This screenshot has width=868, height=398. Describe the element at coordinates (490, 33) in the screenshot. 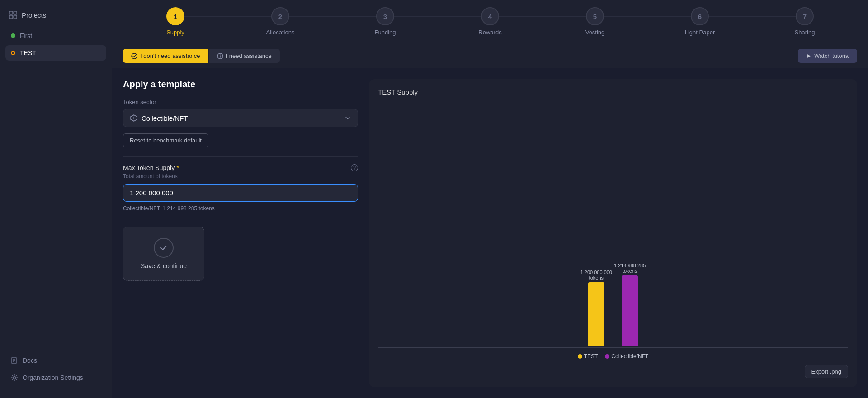

I see `step-label-rewards: Rewards` at that location.